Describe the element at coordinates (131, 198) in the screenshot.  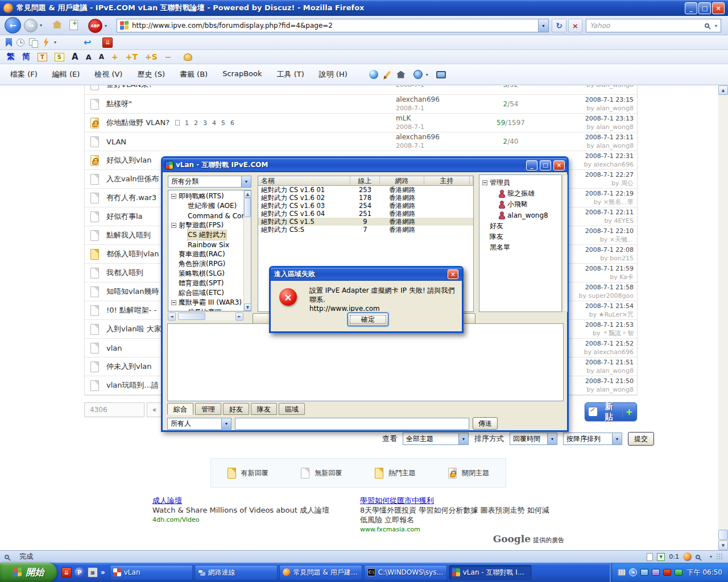
I see `topic-link: 有冇人有.war3` at that location.